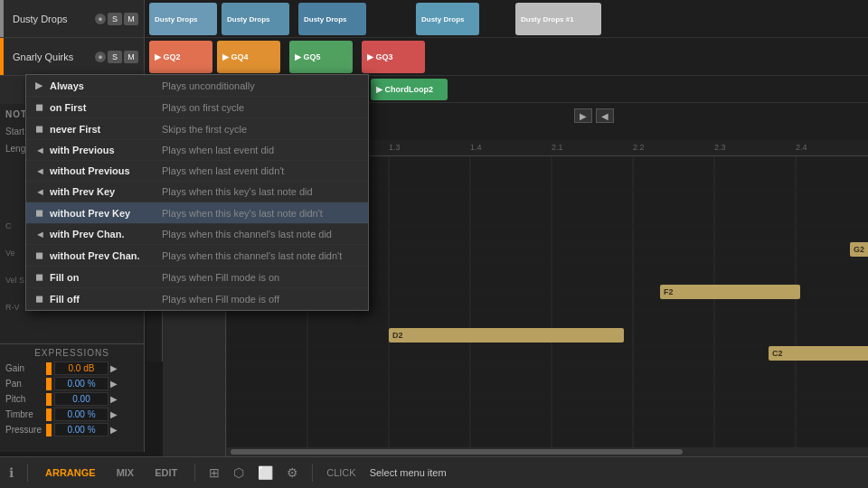 Image resolution: width=868 pixels, height=488 pixels. I want to click on dropdown-item-icon-1: ◼, so click(42, 107).